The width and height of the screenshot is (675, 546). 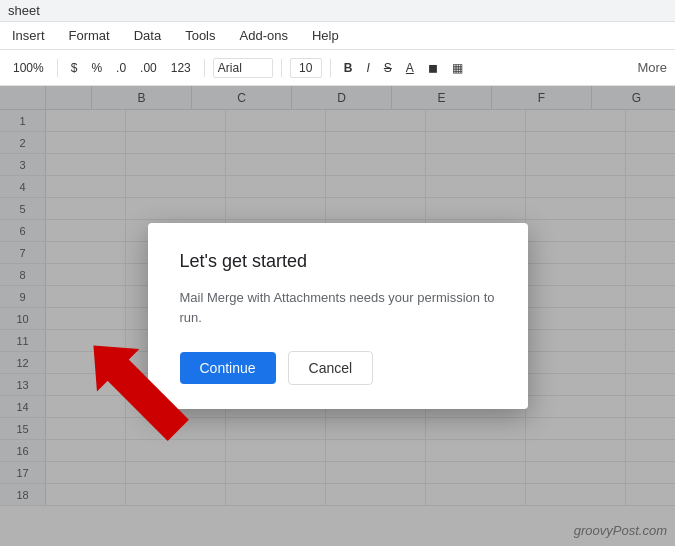 What do you see at coordinates (24, 10) in the screenshot?
I see `title-text: sheet` at bounding box center [24, 10].